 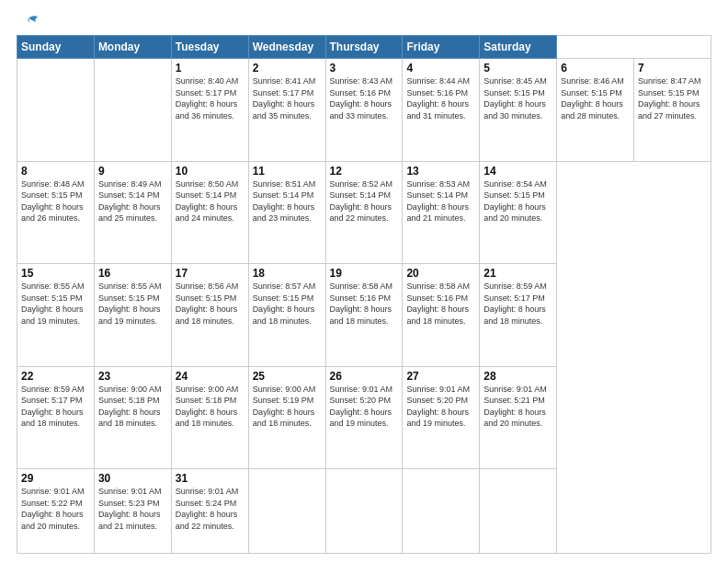 I want to click on table-row: 13Sunrise: 8:53 AMSunset: 5:14 PMDayligh…, so click(x=441, y=213).